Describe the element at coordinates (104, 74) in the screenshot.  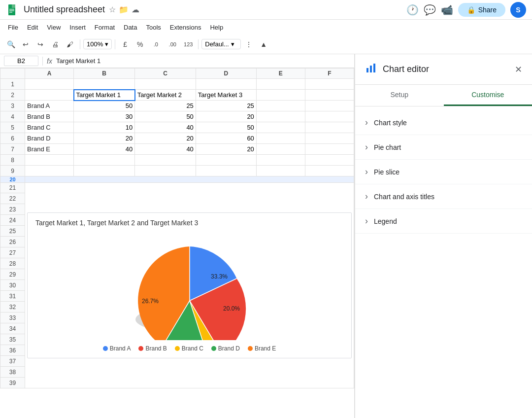
I see `col-header-b: B` at that location.